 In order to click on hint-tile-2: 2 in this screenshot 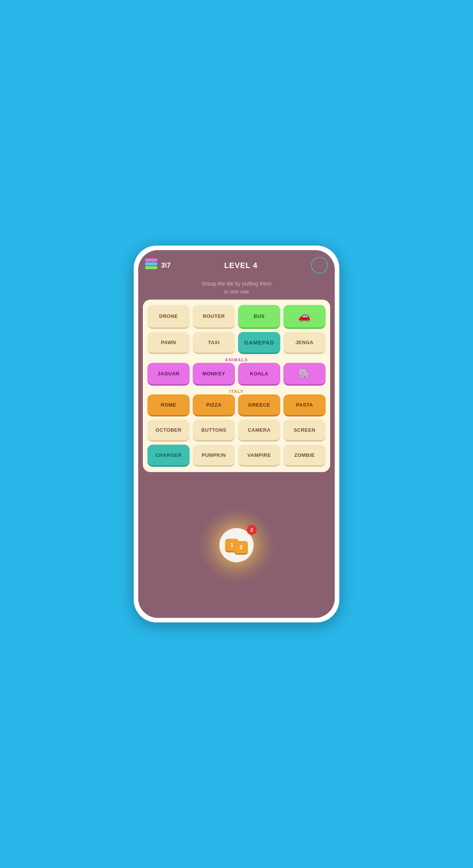, I will do `click(241, 548)`.